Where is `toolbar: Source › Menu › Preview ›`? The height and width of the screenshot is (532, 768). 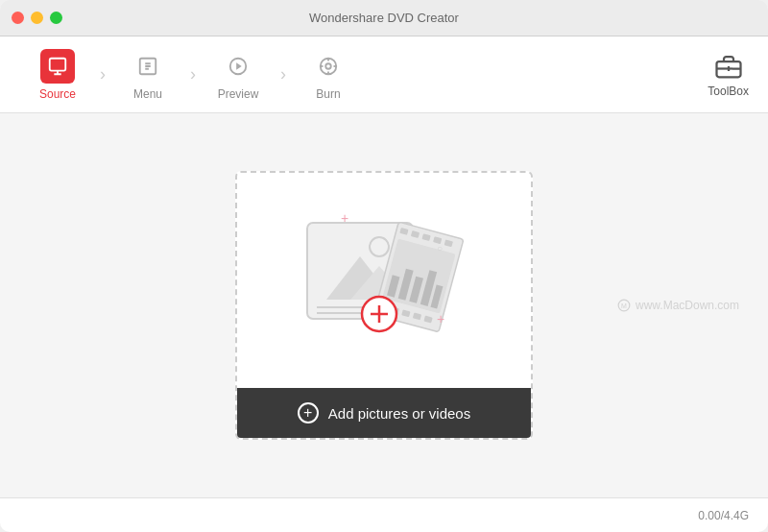
toolbar: Source › Menu › Preview › is located at coordinates (384, 75).